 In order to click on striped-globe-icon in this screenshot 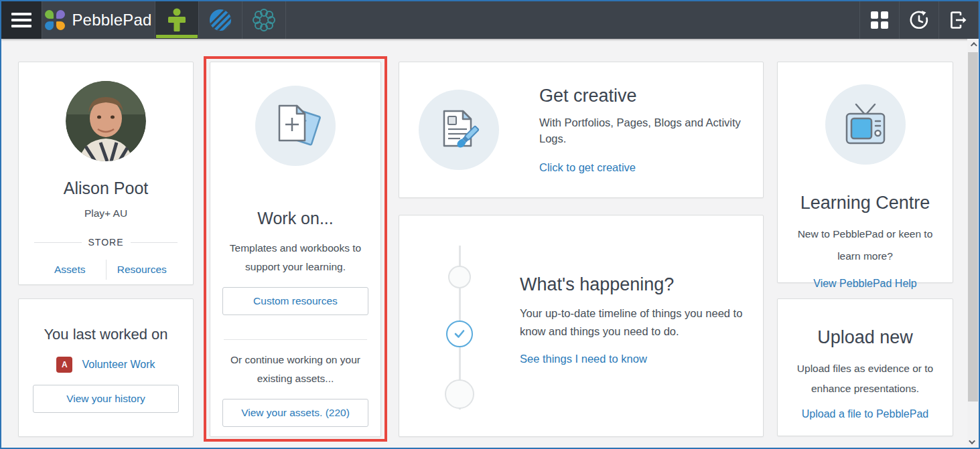, I will do `click(220, 20)`.